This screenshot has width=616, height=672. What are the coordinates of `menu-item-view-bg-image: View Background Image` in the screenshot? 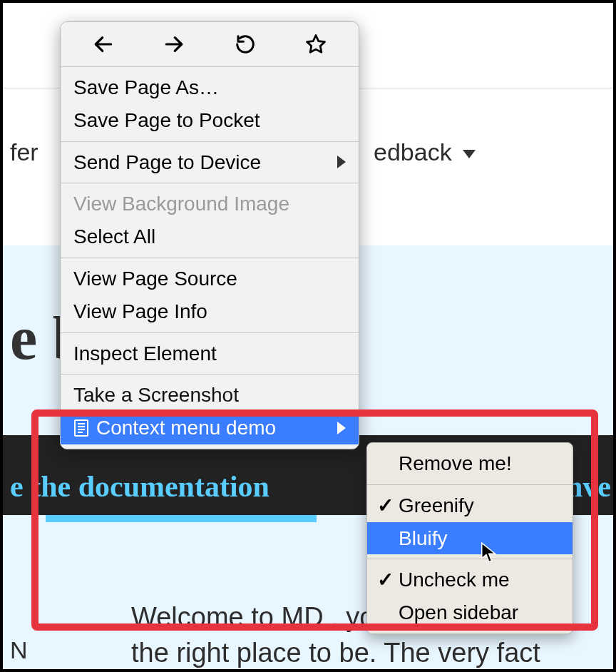 It's located at (210, 204).